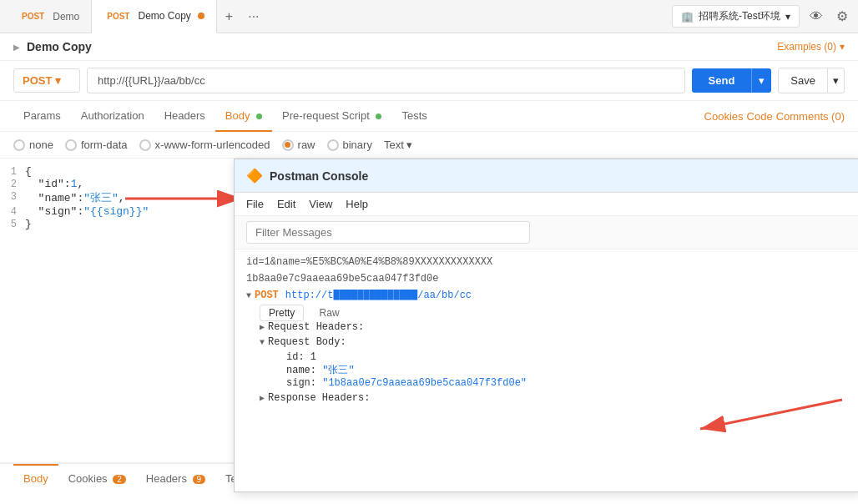 The image size is (858, 504). What do you see at coordinates (724, 117) in the screenshot?
I see `cookies-link: Cookies` at bounding box center [724, 117].